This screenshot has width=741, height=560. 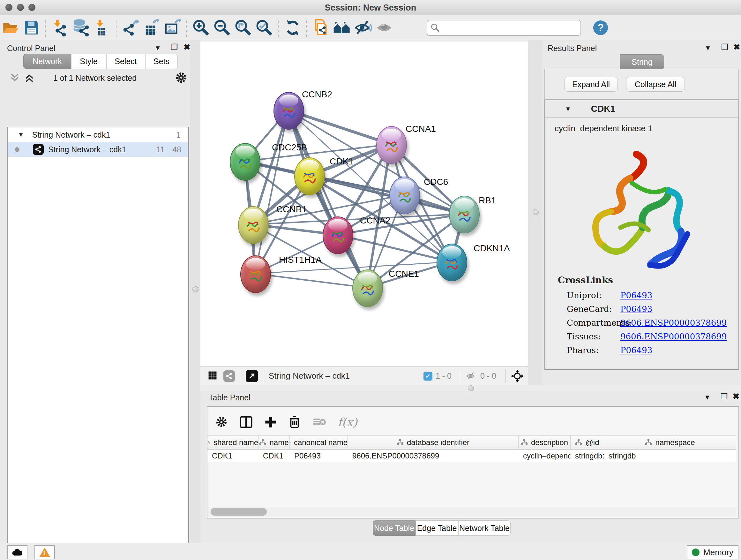 I want to click on column-header-shared-name: shared name, so click(x=233, y=442).